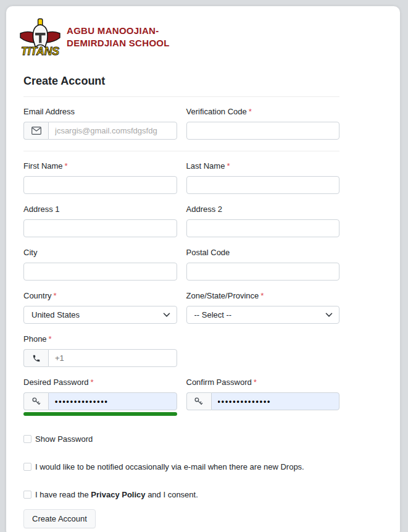  Describe the element at coordinates (40, 37) in the screenshot. I see `titans-logo-icon: TITANS` at that location.